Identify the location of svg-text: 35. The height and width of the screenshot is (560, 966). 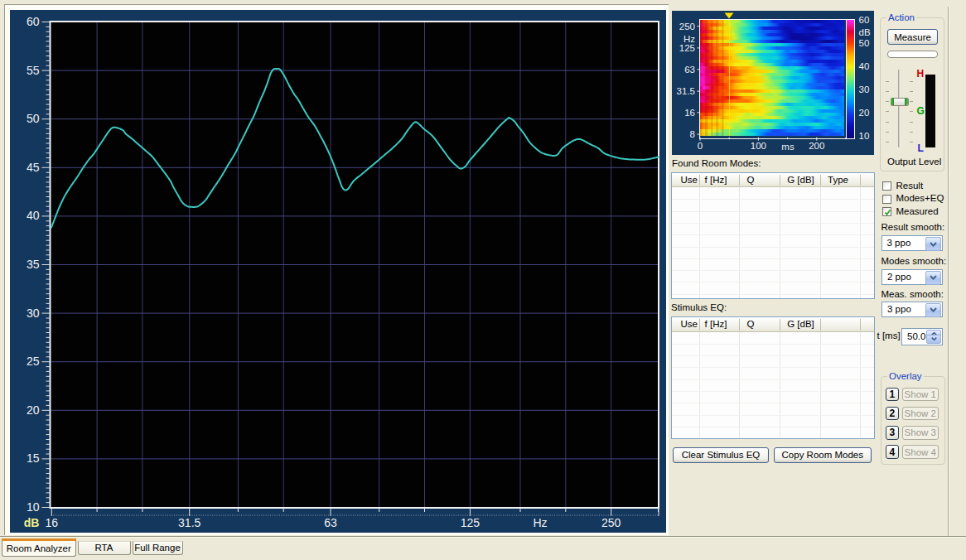
(33, 264).